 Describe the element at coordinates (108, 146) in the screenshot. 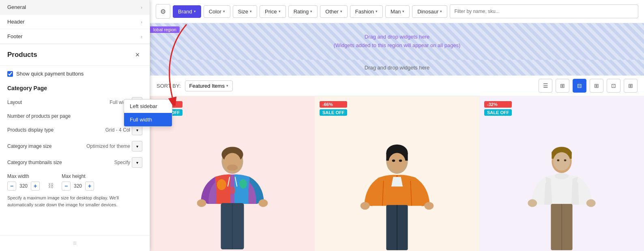

I see `category-image-size-value: Optimized for theme` at that location.